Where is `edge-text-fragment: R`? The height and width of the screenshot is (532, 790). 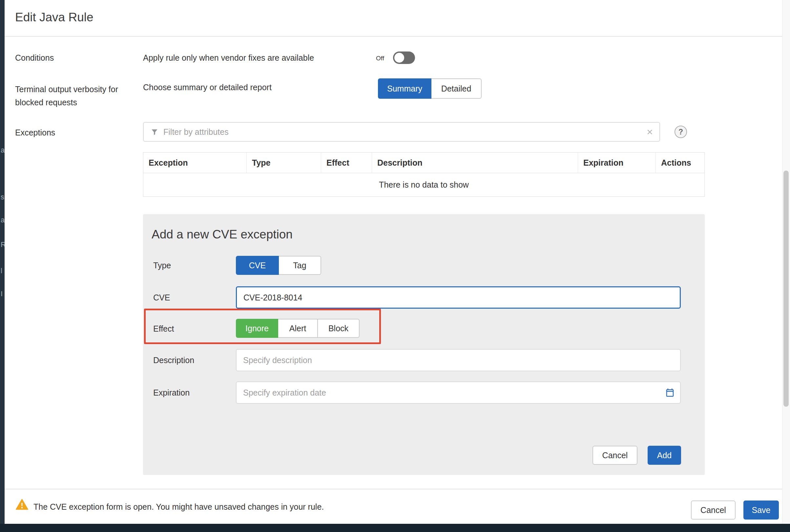
edge-text-fragment: R is located at coordinates (3, 245).